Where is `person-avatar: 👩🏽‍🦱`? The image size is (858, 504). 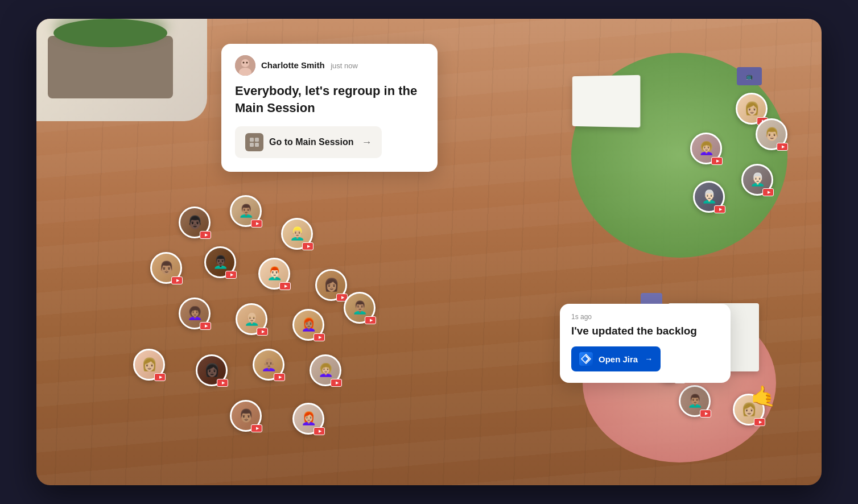 person-avatar: 👩🏽‍🦱 is located at coordinates (195, 313).